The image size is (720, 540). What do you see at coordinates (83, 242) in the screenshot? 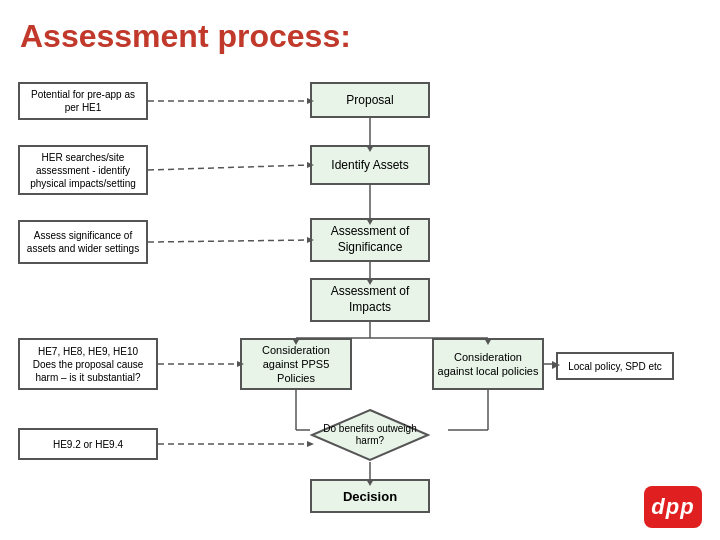
I see `left-box-3: Assess significance of assets and wider …` at bounding box center [83, 242].